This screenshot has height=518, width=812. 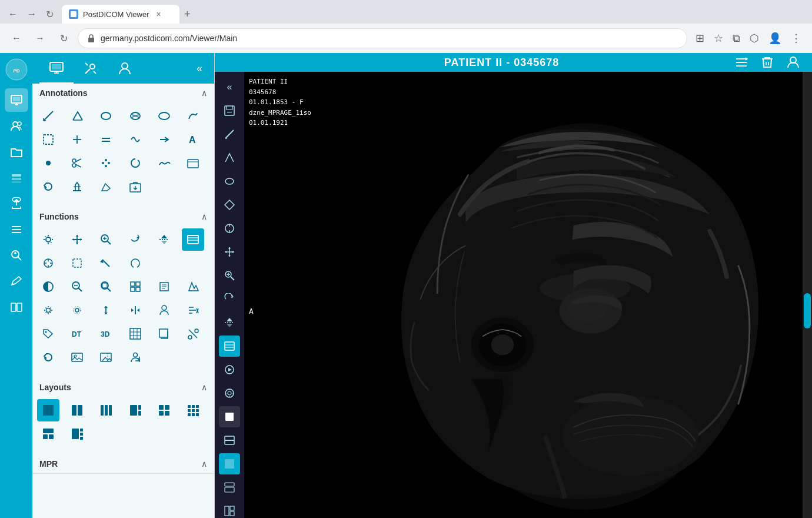 I want to click on vtool-flip, so click(x=229, y=323).